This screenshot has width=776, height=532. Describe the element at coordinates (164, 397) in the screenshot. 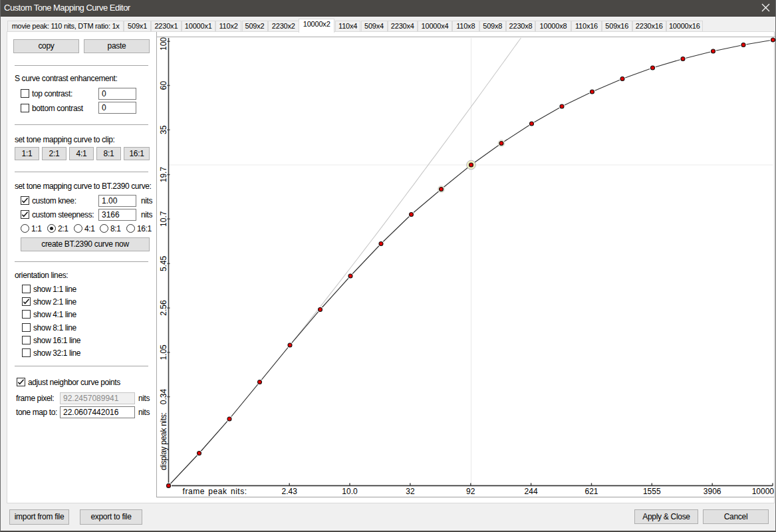

I see `svg-text: 0.34` at that location.